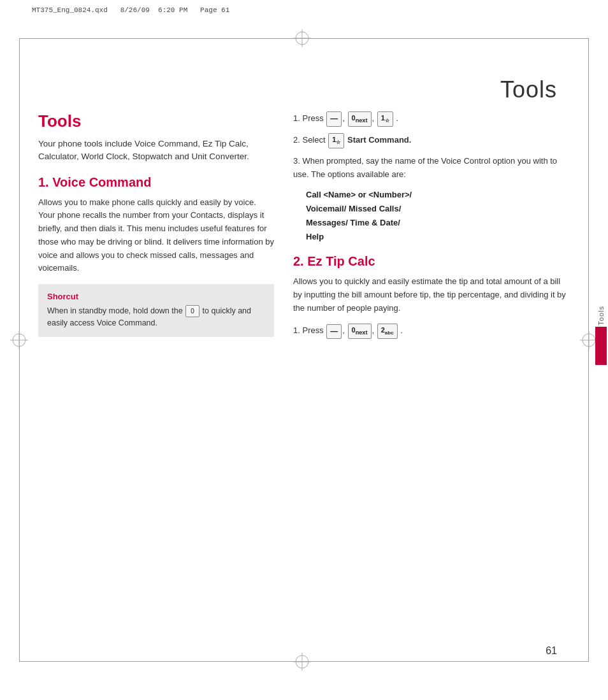 Image resolution: width=608 pixels, height=700 pixels. I want to click on header-page: Page 61, so click(215, 10).